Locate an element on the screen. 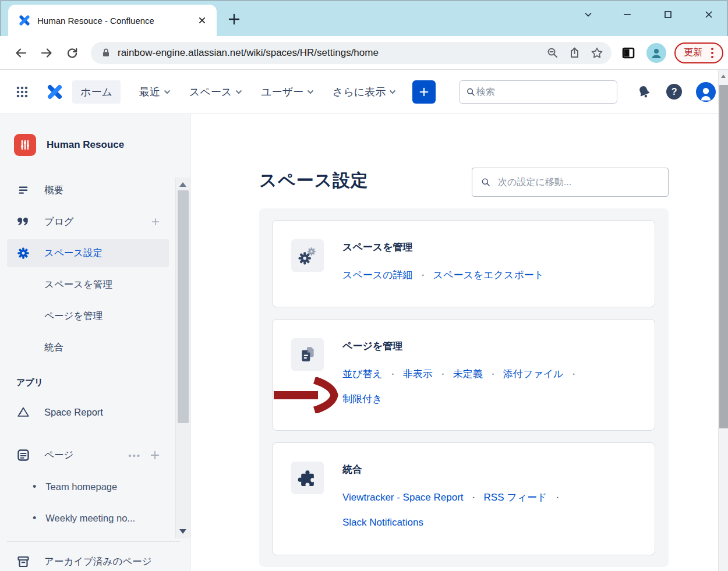 This screenshot has width=728, height=571. pages-doc-icon is located at coordinates (23, 455).